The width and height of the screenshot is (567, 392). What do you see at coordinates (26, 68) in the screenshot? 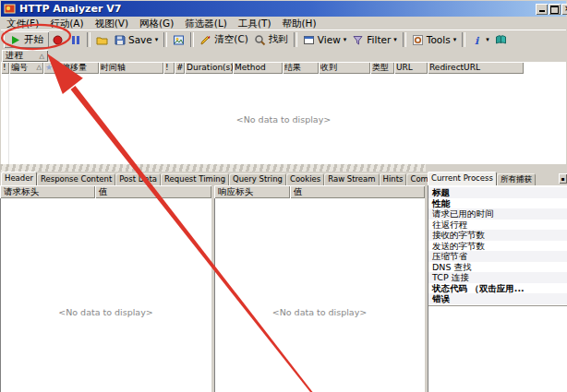
I see `col-number: 编号△` at bounding box center [26, 68].